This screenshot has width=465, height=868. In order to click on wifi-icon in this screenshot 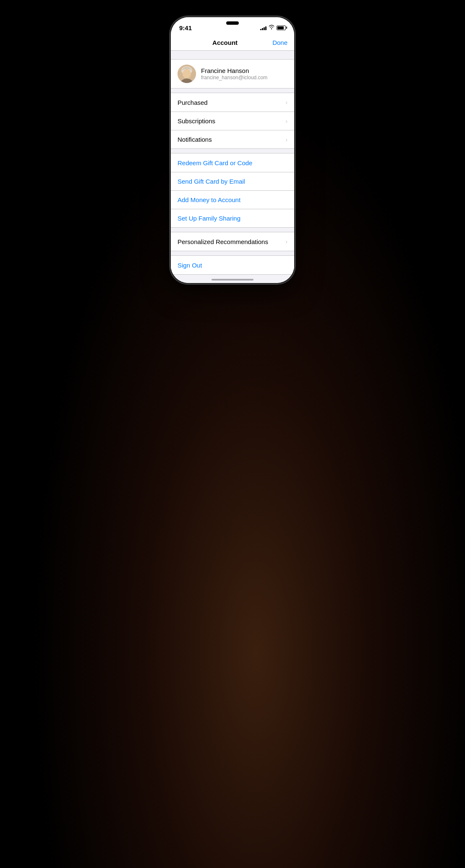, I will do `click(272, 28)`.